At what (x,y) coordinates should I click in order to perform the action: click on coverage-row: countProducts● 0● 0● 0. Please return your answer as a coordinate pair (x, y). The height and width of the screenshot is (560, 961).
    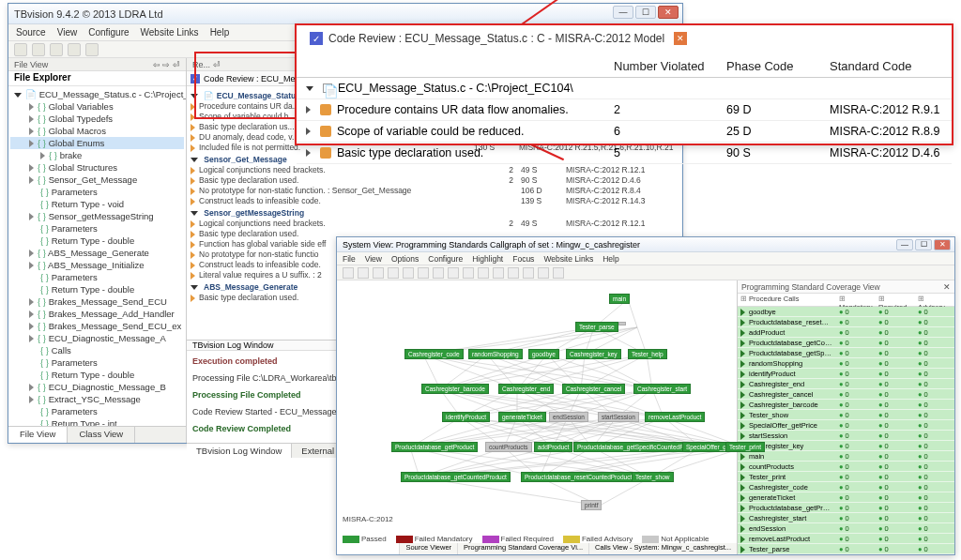
    Looking at the image, I should click on (847, 467).